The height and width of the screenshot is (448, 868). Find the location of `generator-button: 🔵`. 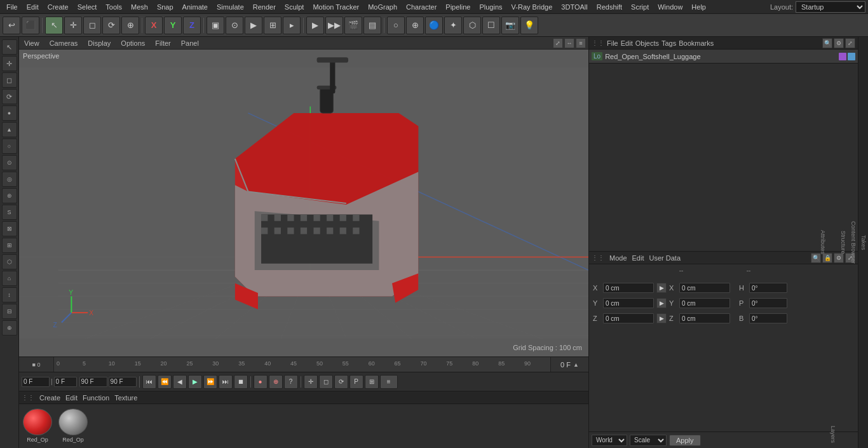

generator-button: 🔵 is located at coordinates (434, 25).